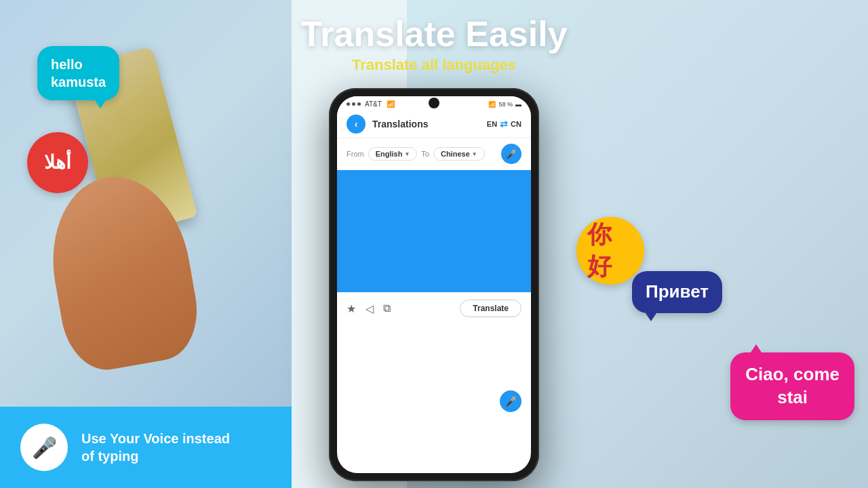 This screenshot has width=868, height=488. I want to click on to-label: To, so click(425, 154).